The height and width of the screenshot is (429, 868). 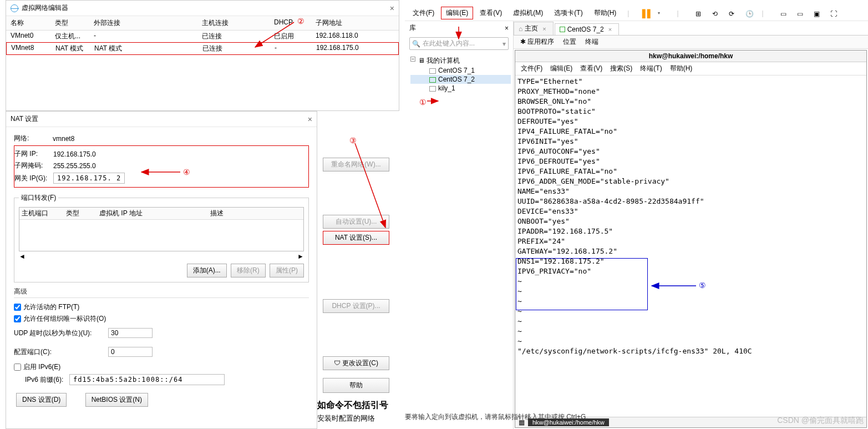 What do you see at coordinates (712, 13) in the screenshot?
I see `revert-icon: ⟲` at bounding box center [712, 13].